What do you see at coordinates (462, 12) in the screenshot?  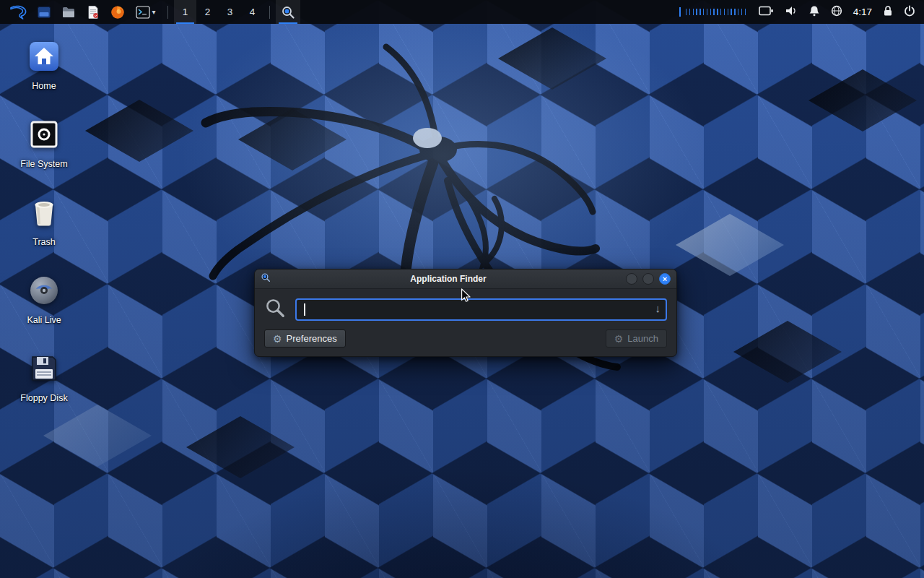 I see `top-panel: ▾ 1 2 3 4` at bounding box center [462, 12].